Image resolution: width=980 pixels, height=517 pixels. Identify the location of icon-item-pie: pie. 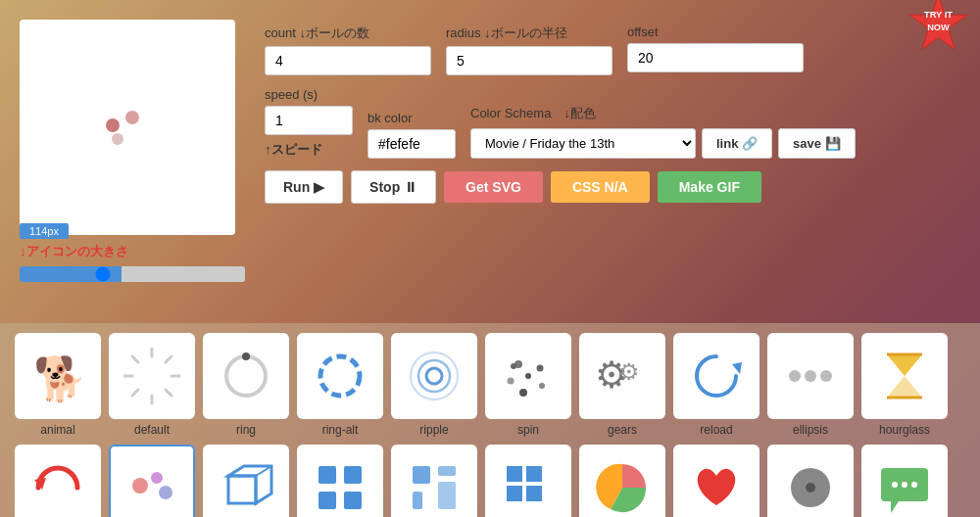
(622, 481).